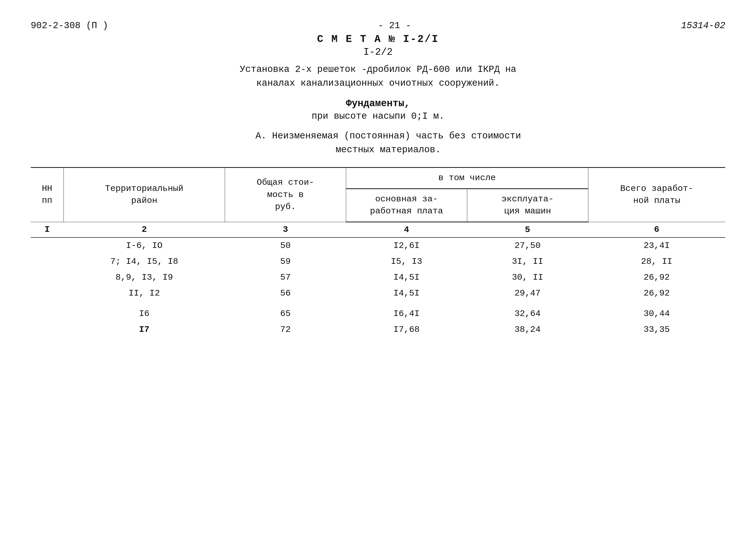  Describe the element at coordinates (527, 262) in the screenshot. I see `row-machine: 3I, II` at that location.